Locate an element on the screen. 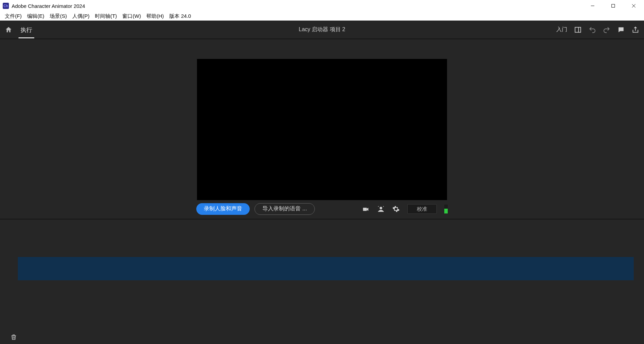 The height and width of the screenshot is (344, 644). app-icon: Ch is located at coordinates (6, 6).